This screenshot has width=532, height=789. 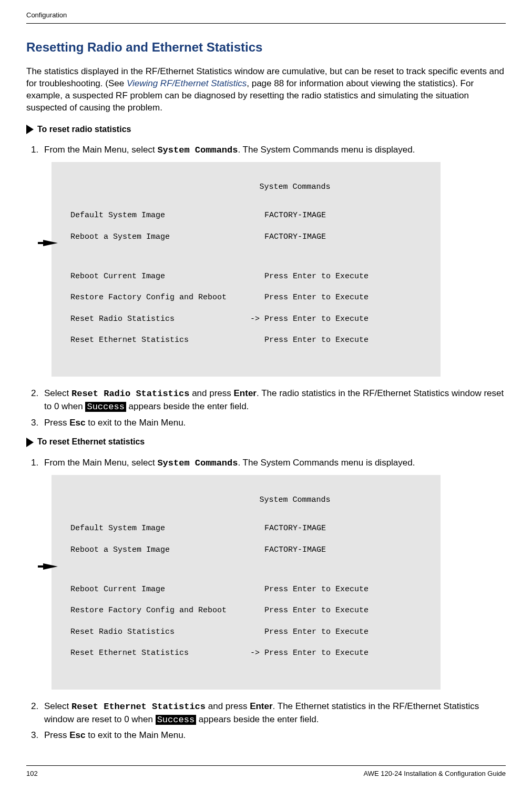 I want to click on terminal-line: Reset Radio Statistics -> Press Enter to…, so click(x=250, y=319).